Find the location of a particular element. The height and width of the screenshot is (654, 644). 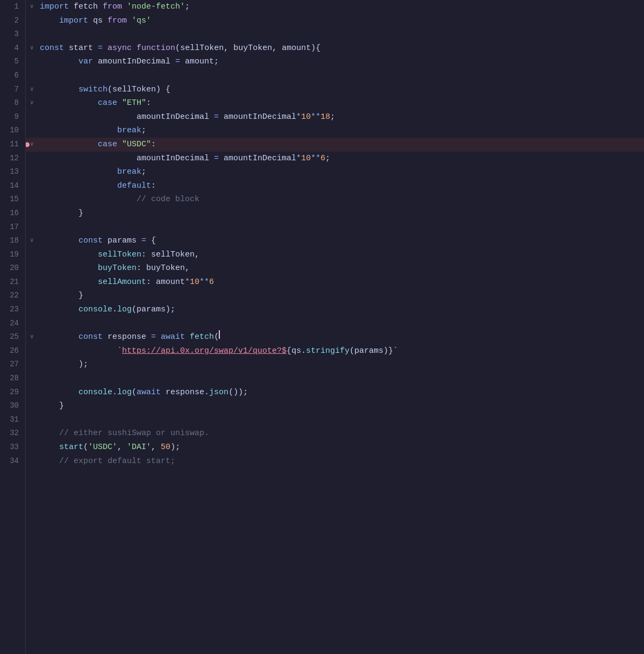

code-line-10: break; is located at coordinates (335, 131).